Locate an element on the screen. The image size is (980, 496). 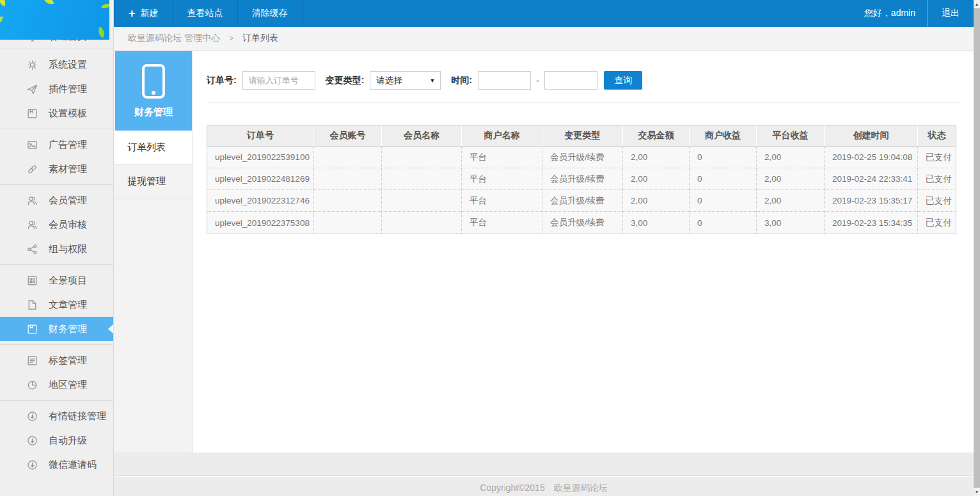
order-number-label: 订单号: is located at coordinates (221, 81).